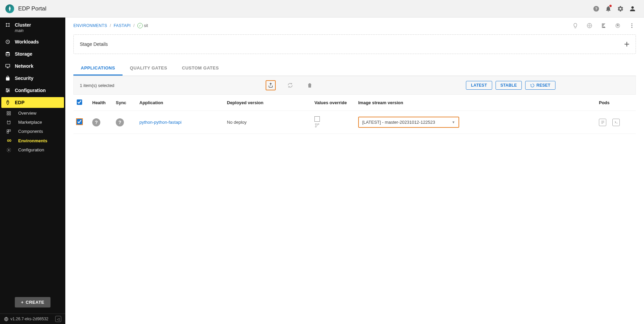 The image size is (644, 324). I want to click on branch-icon, so click(333, 125).